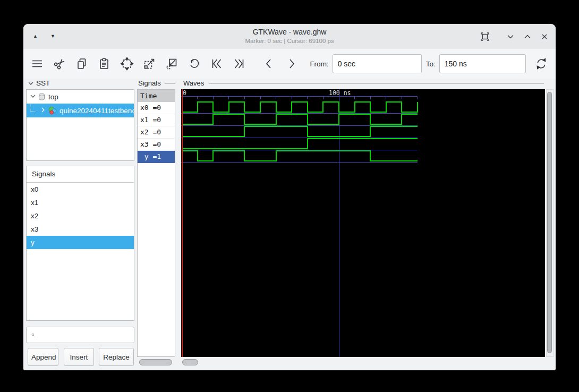  I want to click on sst-label: SST, so click(43, 83).